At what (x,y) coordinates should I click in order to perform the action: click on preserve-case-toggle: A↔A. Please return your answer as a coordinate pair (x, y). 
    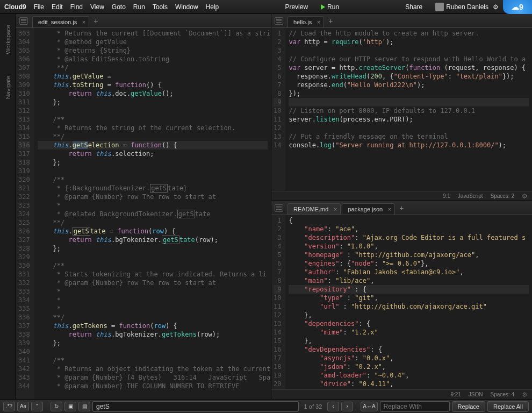
    Looking at the image, I should click on (369, 407).